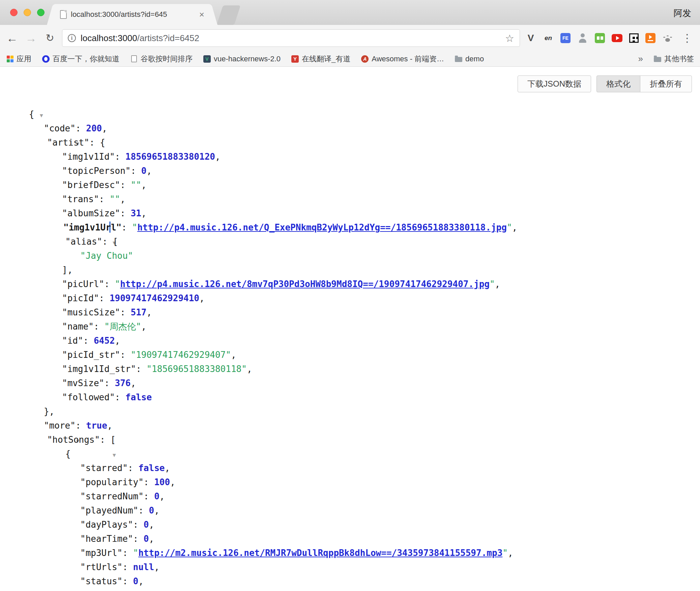  Describe the element at coordinates (10, 59) in the screenshot. I see `apps-grid-icon` at that location.